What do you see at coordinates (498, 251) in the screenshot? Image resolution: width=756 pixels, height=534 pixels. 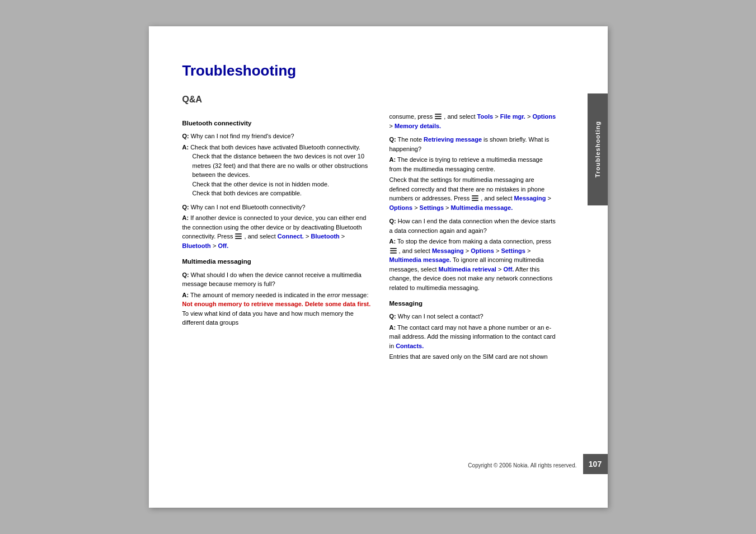 I see `gt8: >` at bounding box center [498, 251].